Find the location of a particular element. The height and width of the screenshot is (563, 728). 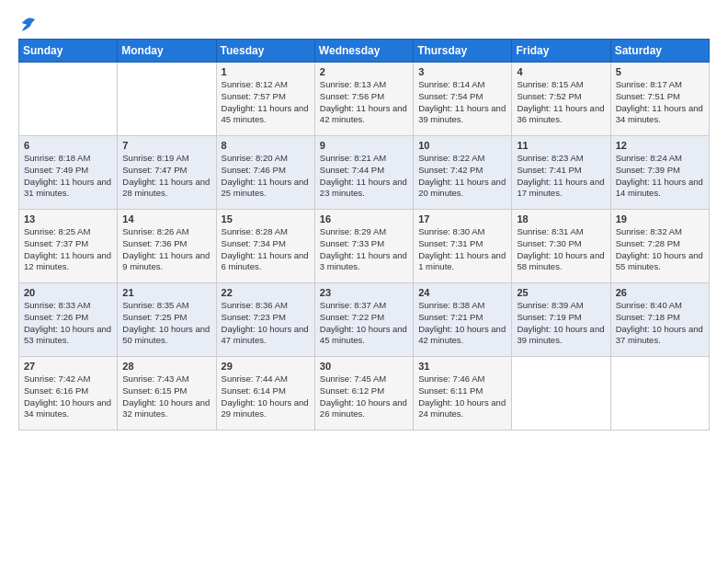

day-info: Sunrise: 8:35 AM Sunset: 7:25 PM Dayligh… is located at coordinates (166, 324).